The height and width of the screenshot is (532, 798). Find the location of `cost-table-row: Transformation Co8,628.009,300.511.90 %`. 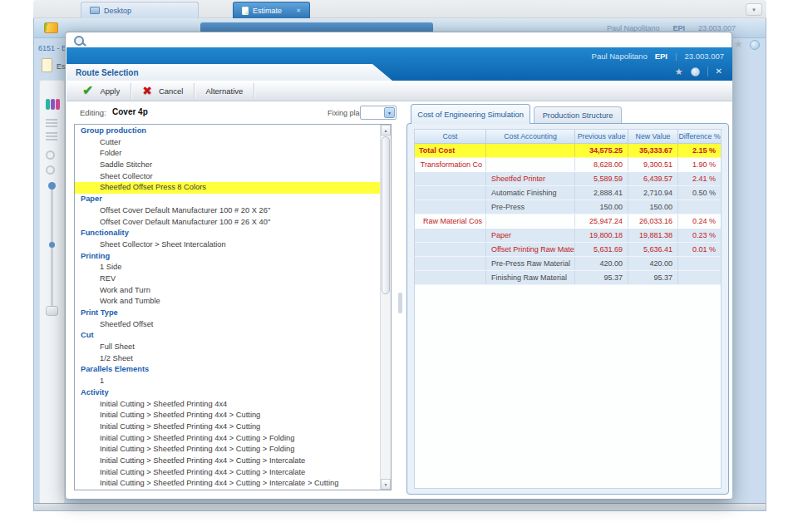

cost-table-row: Transformation Co8,628.009,300.511.90 % is located at coordinates (568, 165).